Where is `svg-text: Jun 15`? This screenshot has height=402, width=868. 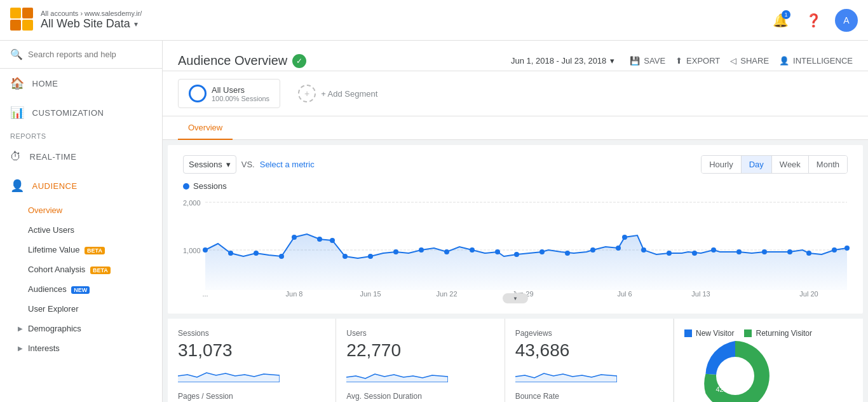 svg-text: Jun 15 is located at coordinates (370, 294).